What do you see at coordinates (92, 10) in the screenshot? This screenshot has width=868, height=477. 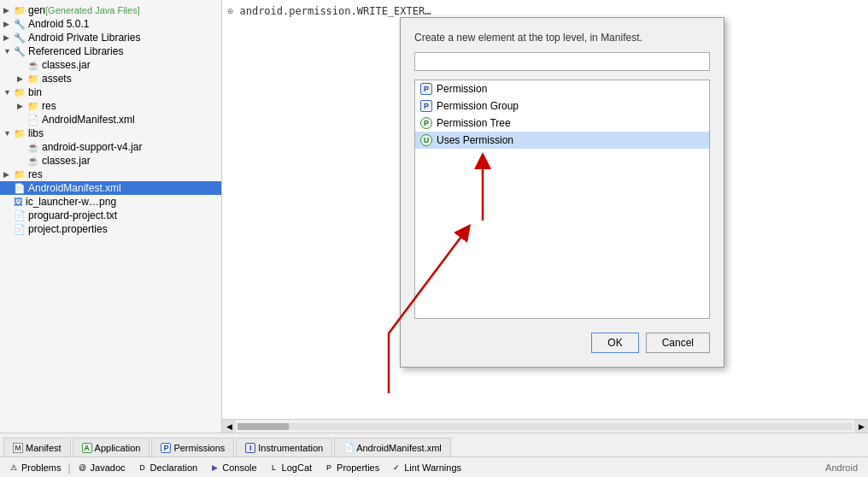 I see `gen-suffix: [Generated Java Files]` at bounding box center [92, 10].